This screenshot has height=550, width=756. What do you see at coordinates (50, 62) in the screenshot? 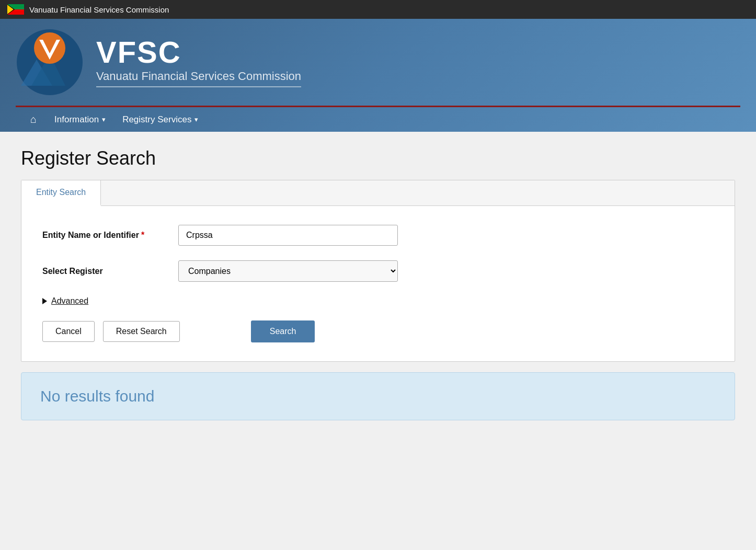
I see `org-logo` at bounding box center [50, 62].